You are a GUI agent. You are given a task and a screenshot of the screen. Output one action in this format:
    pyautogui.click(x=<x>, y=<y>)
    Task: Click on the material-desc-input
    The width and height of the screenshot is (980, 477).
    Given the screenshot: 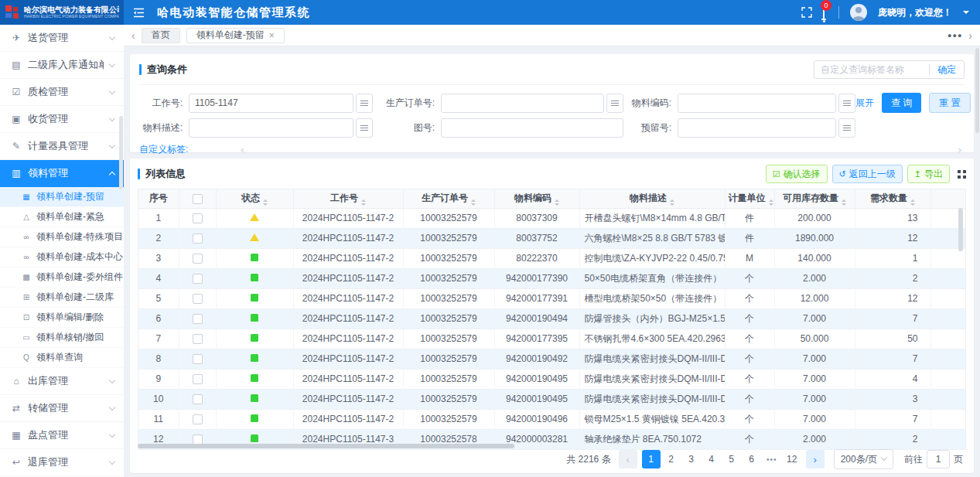 What is the action you would take?
    pyautogui.click(x=271, y=128)
    